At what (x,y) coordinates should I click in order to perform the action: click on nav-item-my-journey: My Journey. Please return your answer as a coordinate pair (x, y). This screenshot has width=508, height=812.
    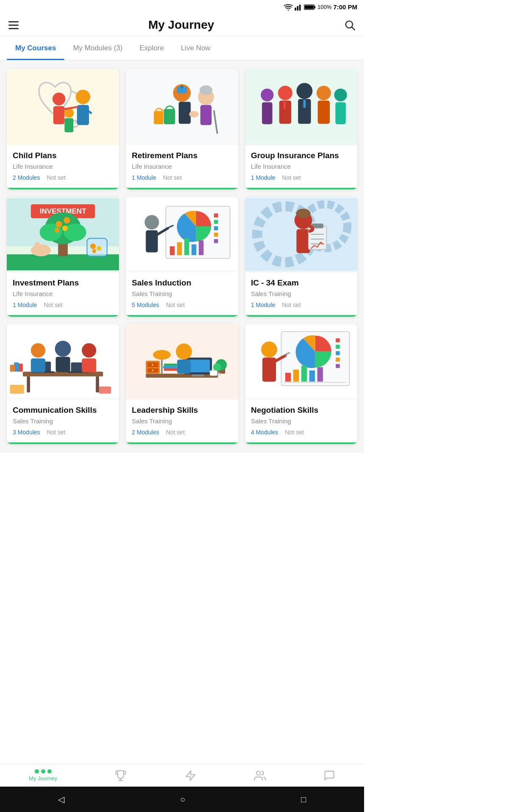
    Looking at the image, I should click on (43, 776).